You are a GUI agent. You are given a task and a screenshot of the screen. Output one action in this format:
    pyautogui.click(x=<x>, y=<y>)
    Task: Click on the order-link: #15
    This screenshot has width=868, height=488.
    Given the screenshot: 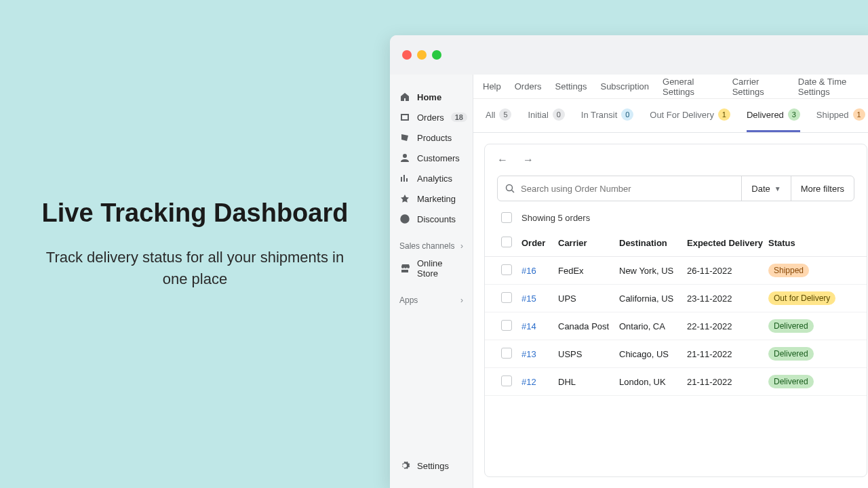 What is the action you would take?
    pyautogui.click(x=529, y=298)
    